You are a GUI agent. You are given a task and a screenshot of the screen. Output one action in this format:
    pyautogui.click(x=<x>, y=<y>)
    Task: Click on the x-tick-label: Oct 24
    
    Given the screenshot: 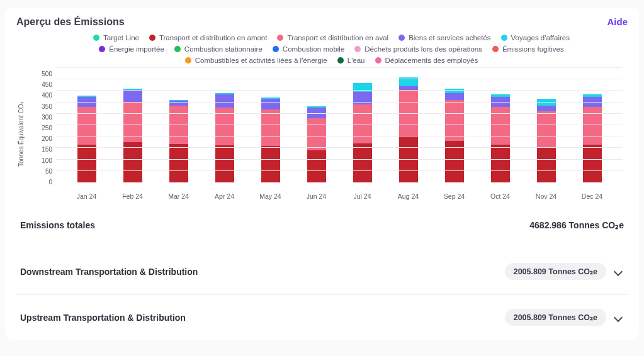 What is the action you would take?
    pyautogui.click(x=500, y=196)
    